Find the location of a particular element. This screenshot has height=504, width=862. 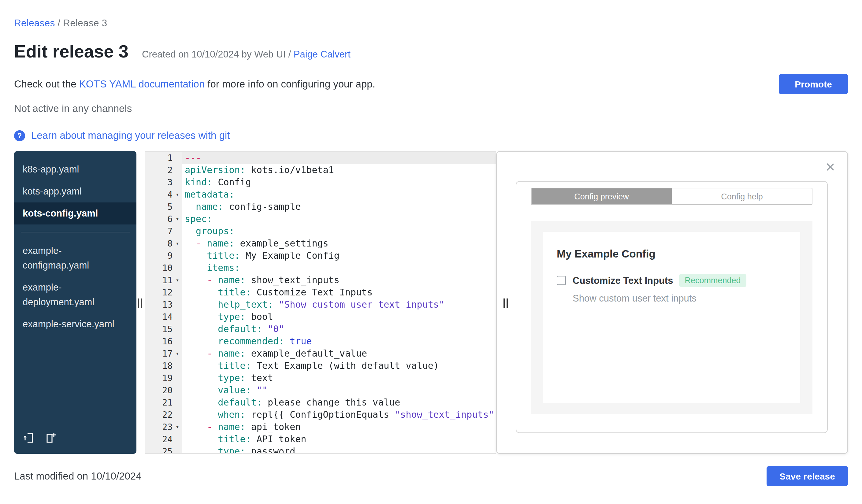

code-line-24: 24 title: API token is located at coordinates (321, 439).